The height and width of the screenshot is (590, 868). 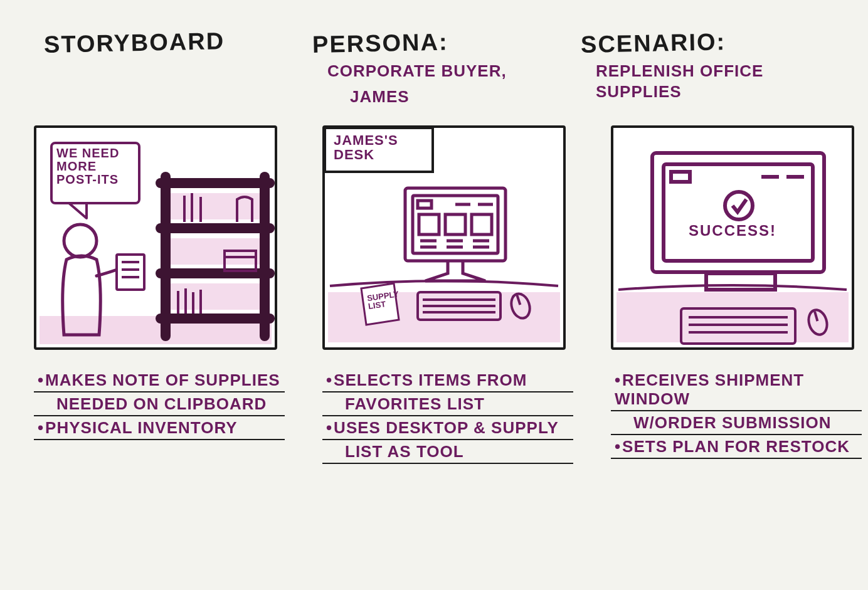 I want to click on header-col-persona: PERSONA: CORPORATE BUYER, JAMES, so click(x=434, y=68).